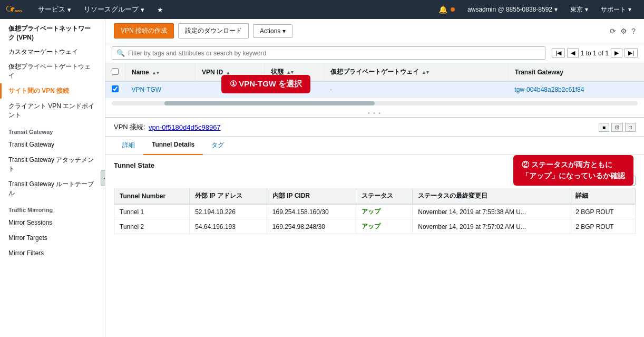  What do you see at coordinates (53, 189) in the screenshot?
I see `sidebar-item-tgw-route: Transit Gateway ルートテーブル` at bounding box center [53, 189].